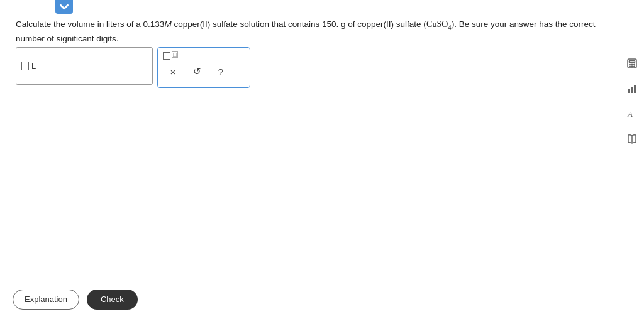  What do you see at coordinates (64, 7) in the screenshot?
I see `collapse-button` at bounding box center [64, 7].